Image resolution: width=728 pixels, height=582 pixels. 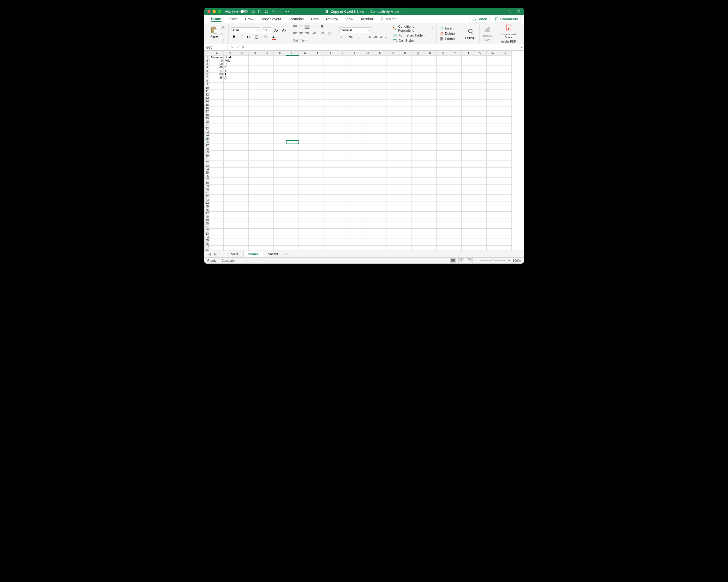 I want to click on cell-R22, so click(x=430, y=129).